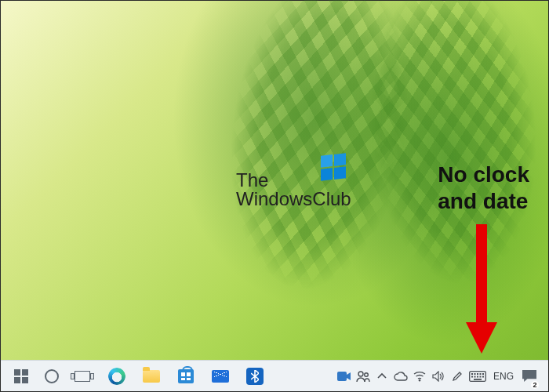  Describe the element at coordinates (21, 376) in the screenshot. I see `windows-start-icon` at that location.